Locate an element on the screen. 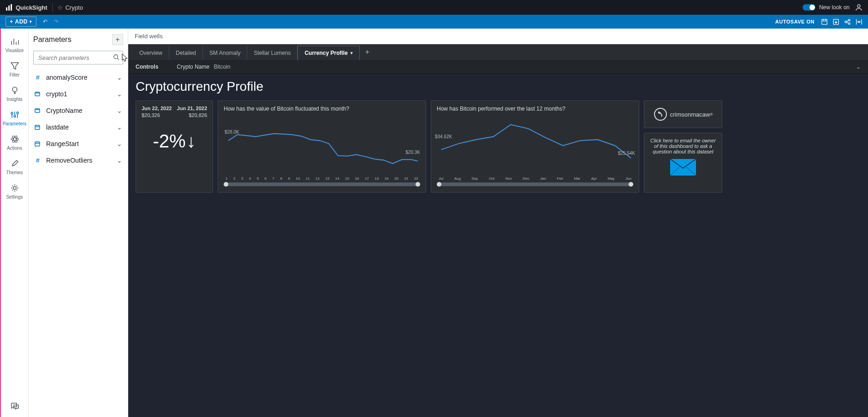  parameter-item: # RemoveOutliers ⌄ is located at coordinates (78, 160).